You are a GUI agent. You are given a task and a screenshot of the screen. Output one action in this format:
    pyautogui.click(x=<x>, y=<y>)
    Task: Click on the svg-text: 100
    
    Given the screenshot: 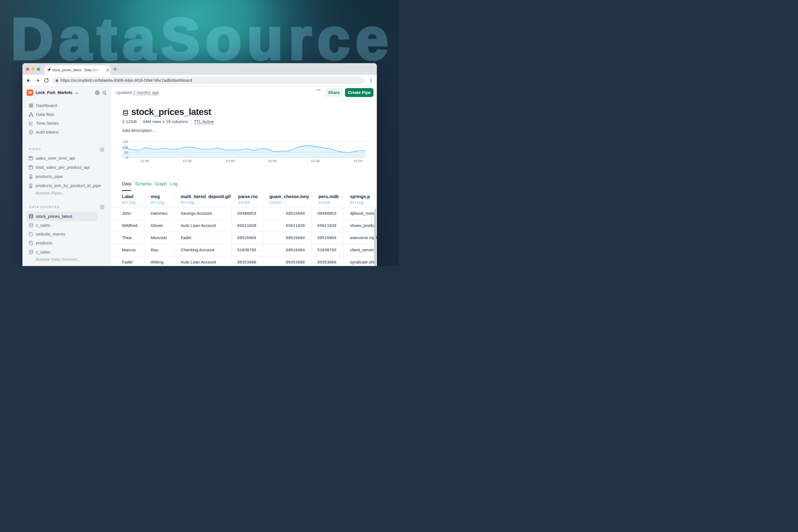 What is the action you would take?
    pyautogui.click(x=125, y=147)
    